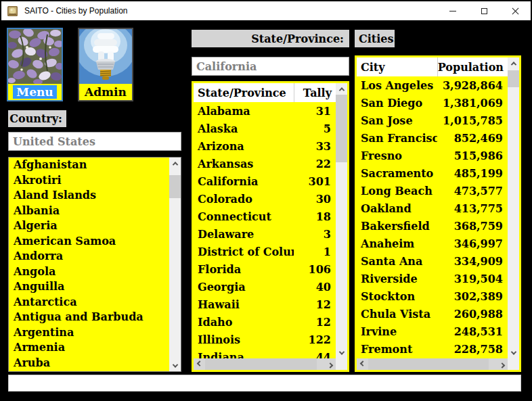  I want to click on city-table-row: Irvine 248,531, so click(432, 331).